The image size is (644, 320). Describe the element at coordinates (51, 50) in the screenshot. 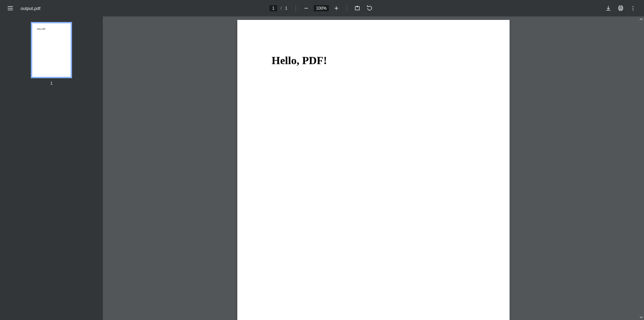

I see `thumbnail-page: Hello, PDF!` at that location.